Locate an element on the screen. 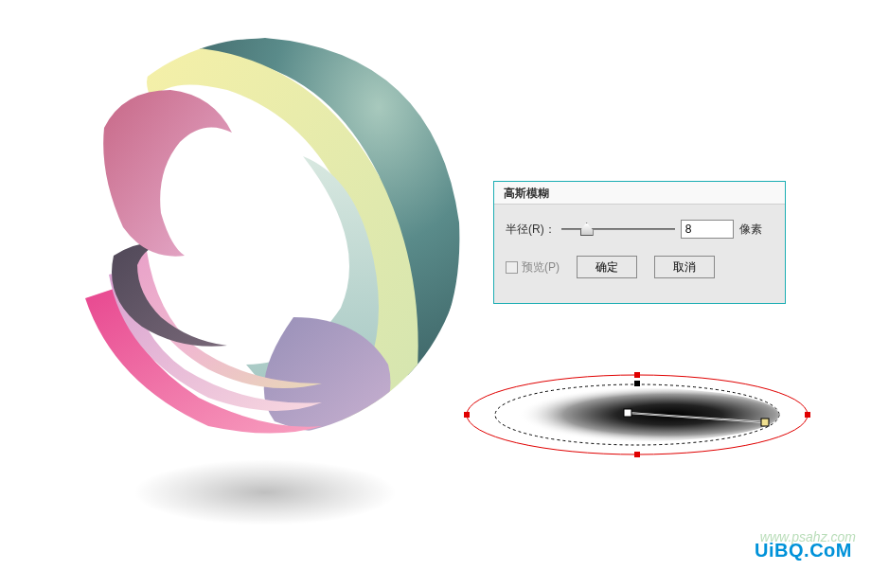 The height and width of the screenshot is (588, 871). gradient-end-handle is located at coordinates (765, 422).